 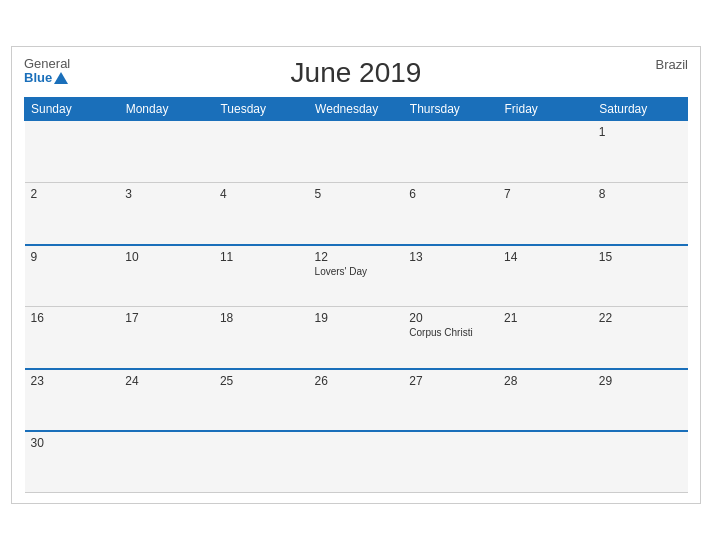 What do you see at coordinates (640, 276) in the screenshot?
I see `calendar-cell: 15` at bounding box center [640, 276].